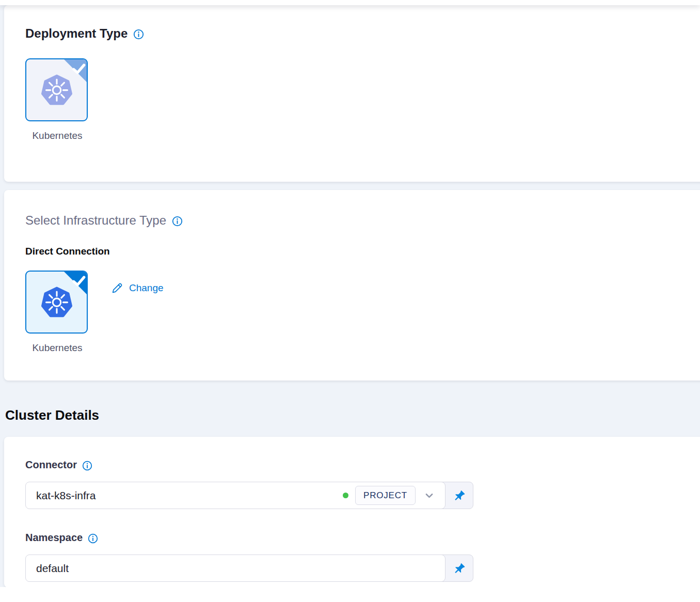  Describe the element at coordinates (51, 465) in the screenshot. I see `connector-label: Connector` at that location.